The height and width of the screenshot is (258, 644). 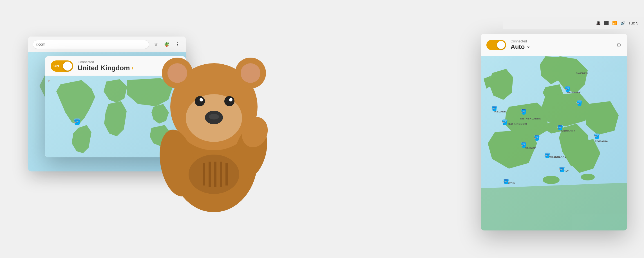 I want to click on vpn-popup-right-header: Connected Auto ∨ ⚙, so click(x=554, y=45).